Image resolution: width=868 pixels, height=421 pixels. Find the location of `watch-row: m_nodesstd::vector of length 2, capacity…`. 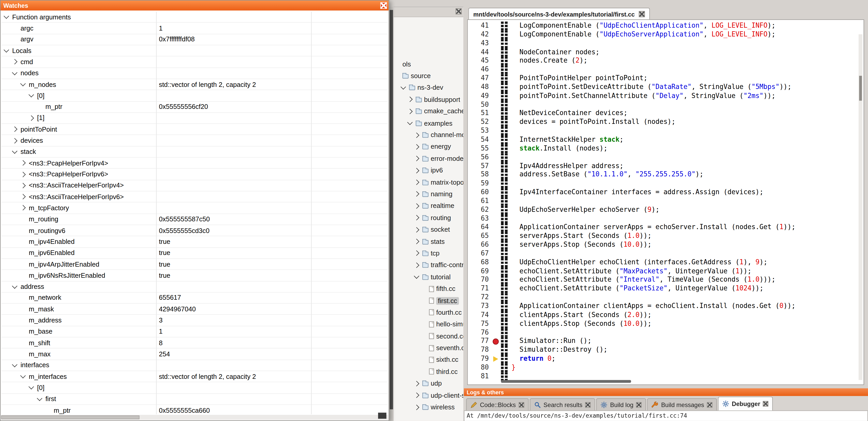

watch-row: m_nodesstd::vector of length 2, capacity… is located at coordinates (194, 85).